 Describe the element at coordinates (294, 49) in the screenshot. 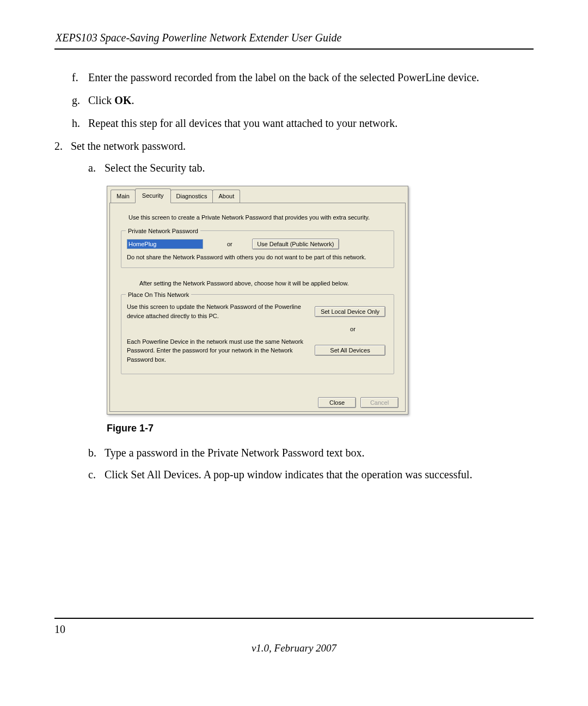

I see `header-rule` at that location.